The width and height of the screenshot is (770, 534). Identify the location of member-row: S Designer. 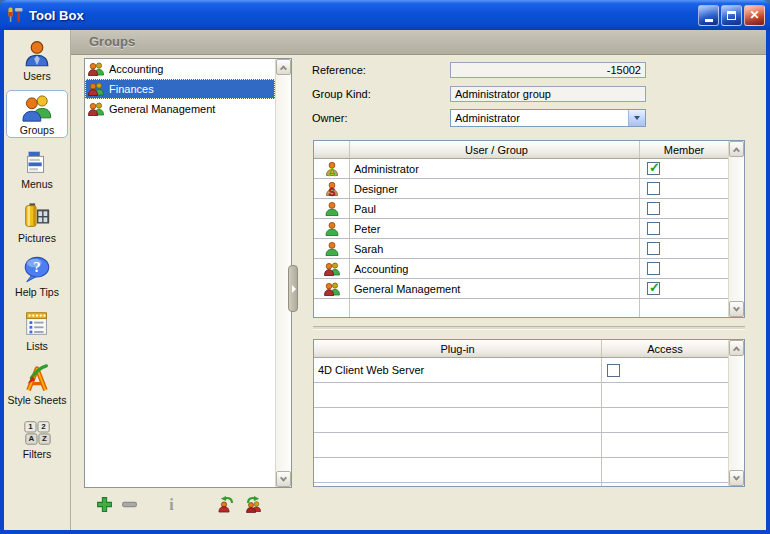
(521, 189).